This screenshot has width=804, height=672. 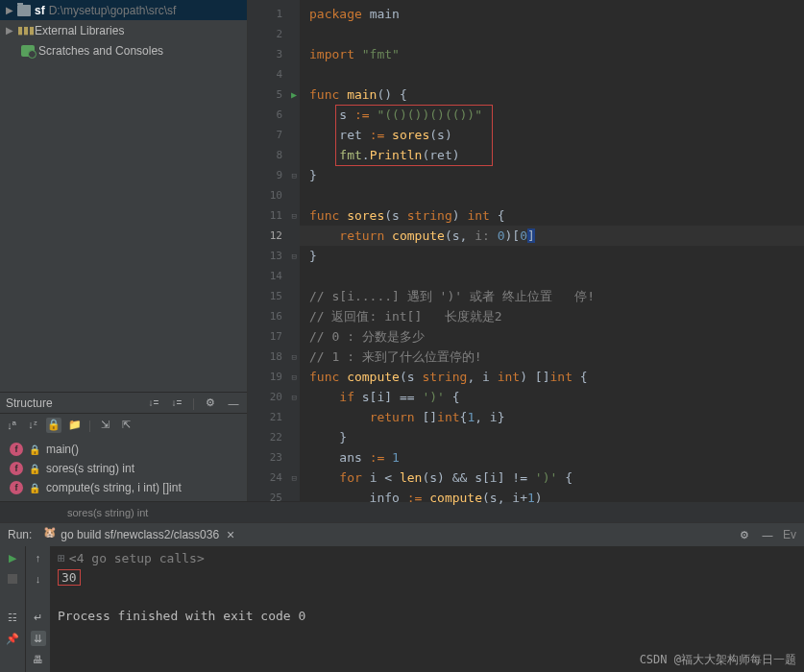 What do you see at coordinates (274, 376) in the screenshot?
I see `gutter-line: 19⊟` at bounding box center [274, 376].